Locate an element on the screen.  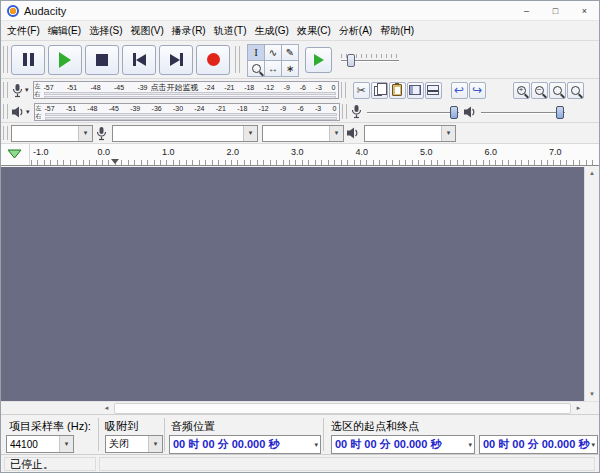
timeline-play-triangle-icon is located at coordinates (14, 154).